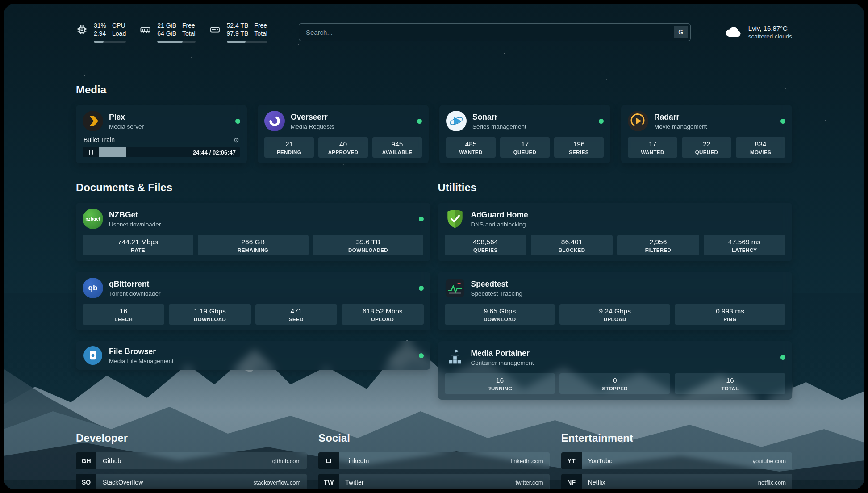  What do you see at coordinates (253, 188) in the screenshot?
I see `section-title-documents: Documents & Files` at bounding box center [253, 188].